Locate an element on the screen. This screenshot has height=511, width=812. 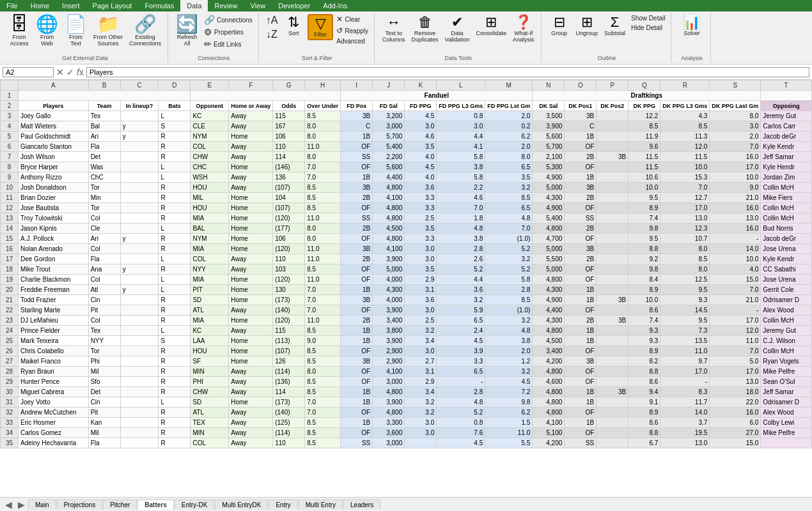
cell-r34-c16: 8.8 is located at coordinates (644, 433).